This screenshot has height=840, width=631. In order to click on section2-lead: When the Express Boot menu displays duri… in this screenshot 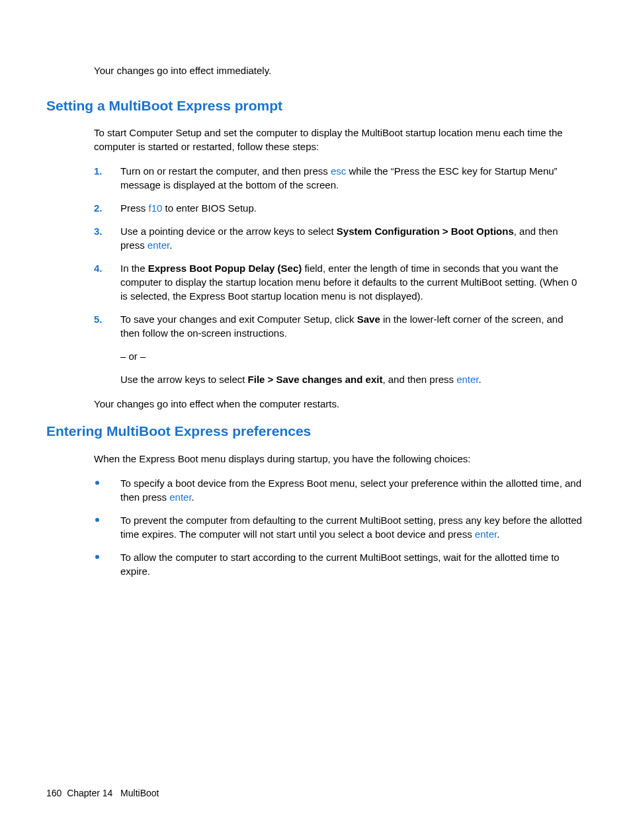, I will do `click(339, 459)`.